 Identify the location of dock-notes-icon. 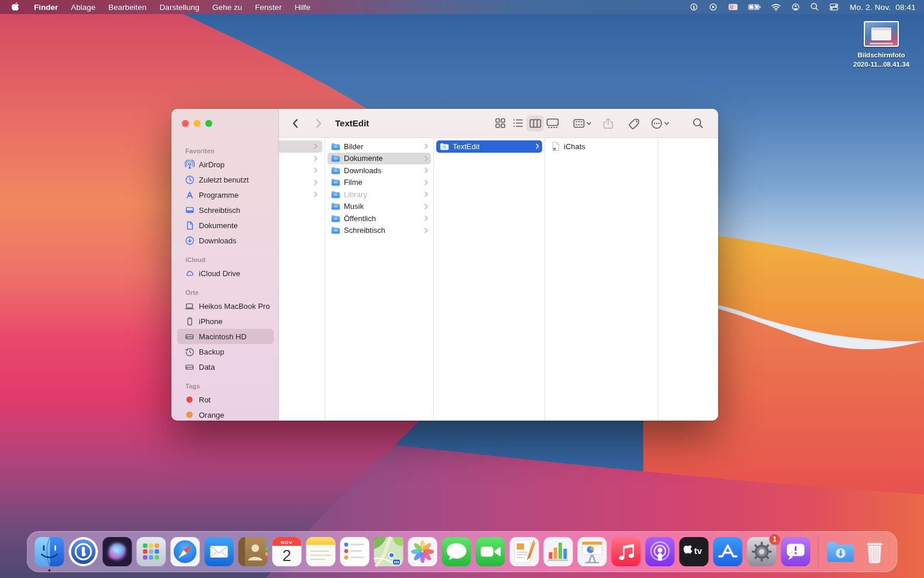
(321, 552).